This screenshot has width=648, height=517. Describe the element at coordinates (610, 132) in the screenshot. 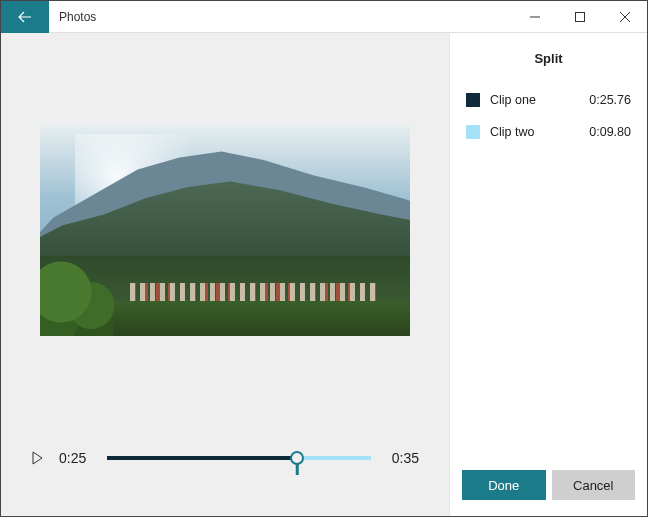

I see `clip-duration: 0:09.80` at that location.